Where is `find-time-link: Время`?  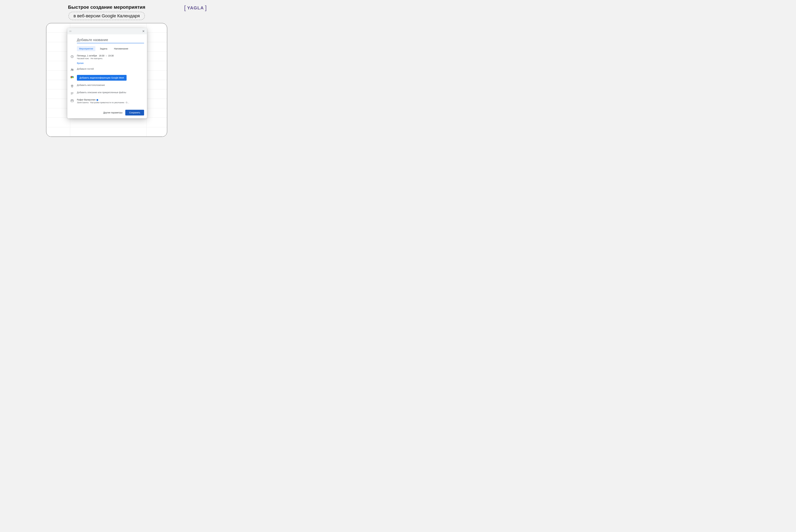
find-time-link: Время is located at coordinates (110, 63).